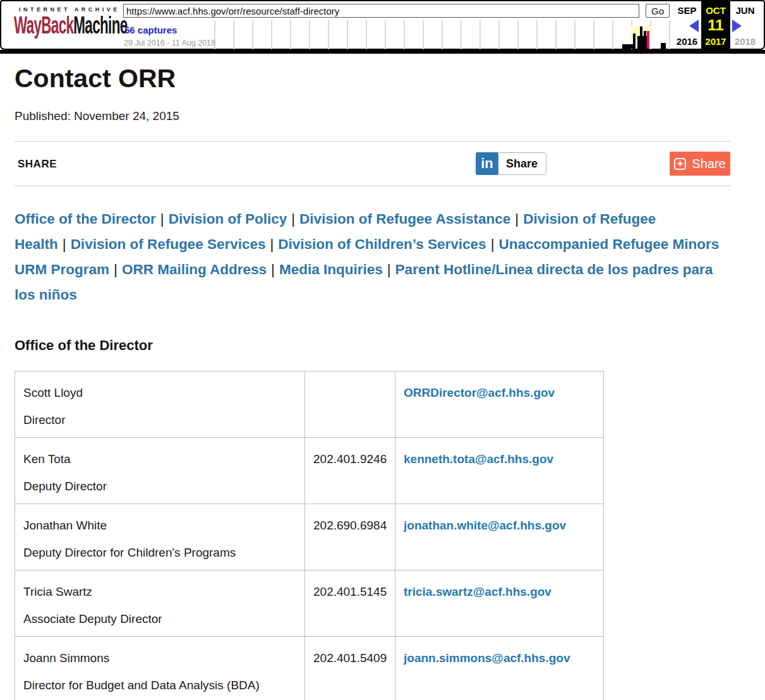 The height and width of the screenshot is (700, 765). I want to click on section-heading: Office of the Director, so click(373, 346).